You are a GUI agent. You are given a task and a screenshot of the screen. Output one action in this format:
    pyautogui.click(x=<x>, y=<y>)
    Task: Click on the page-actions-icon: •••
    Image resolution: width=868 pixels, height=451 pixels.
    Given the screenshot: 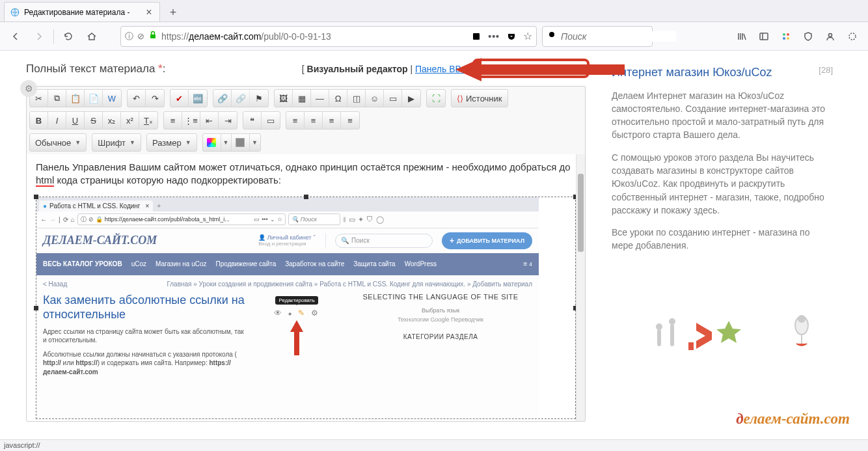 What is the action you would take?
    pyautogui.click(x=494, y=36)
    